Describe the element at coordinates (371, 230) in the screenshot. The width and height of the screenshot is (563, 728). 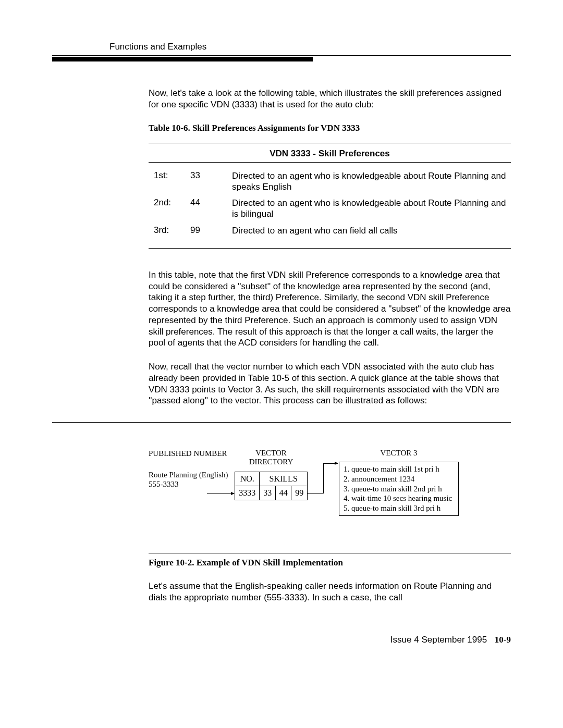
I see `desc-cell: Directed to an agent who can field all c…` at that location.